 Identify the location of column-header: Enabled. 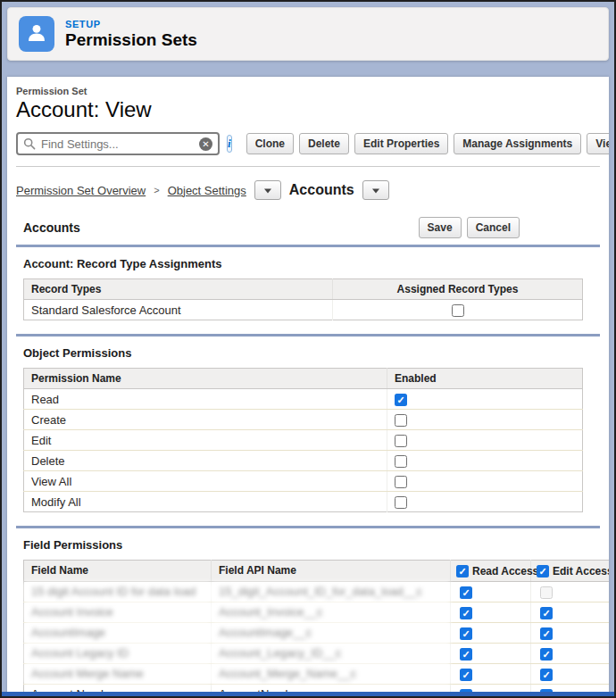
(486, 378).